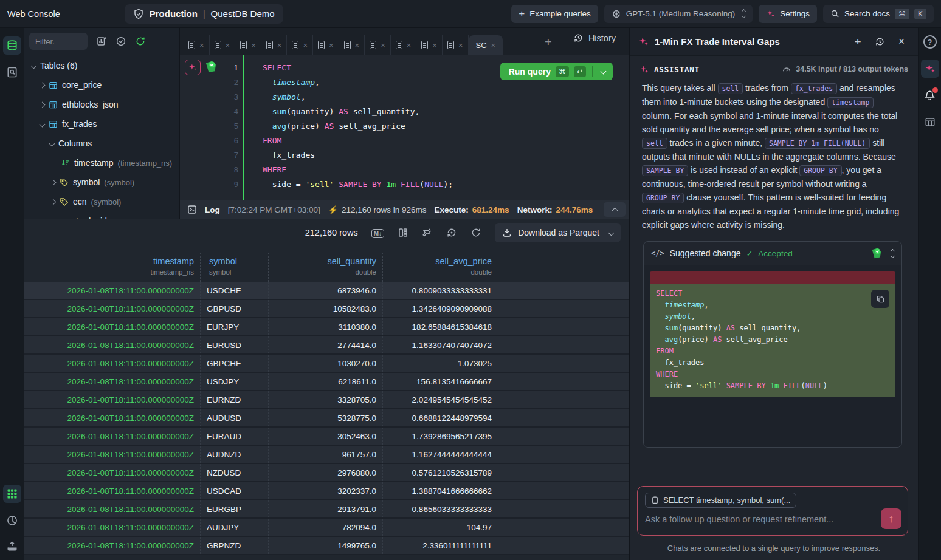 The image size is (941, 560). What do you see at coordinates (327, 418) in the screenshot?
I see `table-row: 2026-01-08T18:11:00.000000000ZAUDUSD5328…` at bounding box center [327, 418].